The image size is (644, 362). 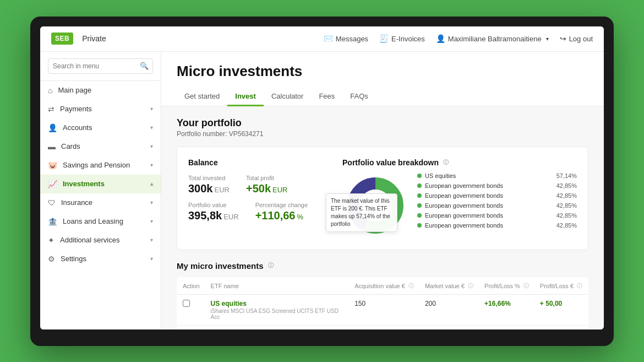 What do you see at coordinates (100, 221) in the screenshot?
I see `sidebar-item-loans-and-leasing: 🏦 Loans and Leasing ▾` at bounding box center [100, 221].